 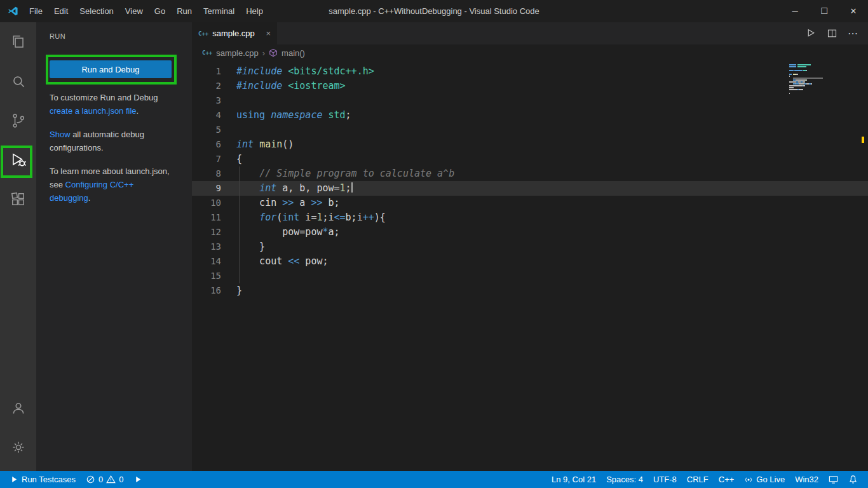 I want to click on code-line-2: 2#include <iostream>, so click(x=530, y=86).